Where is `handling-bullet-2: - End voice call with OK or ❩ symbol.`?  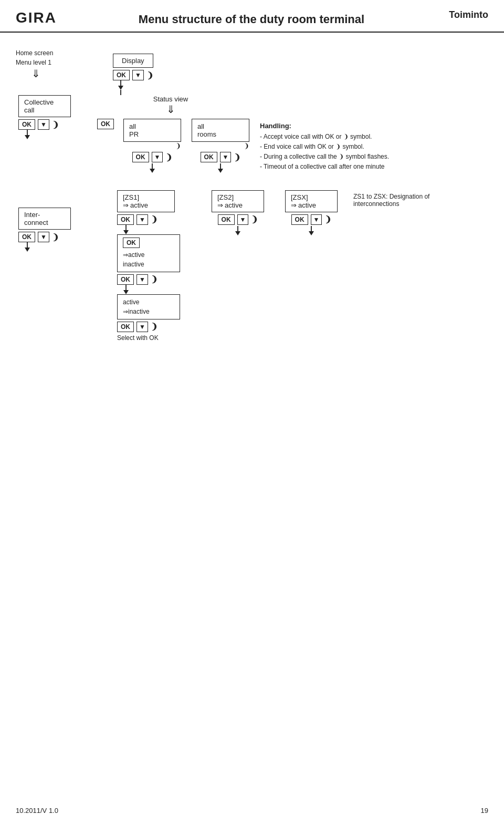
handling-bullet-2: - End voice call with OK or ❩ symbol. is located at coordinates (312, 147).